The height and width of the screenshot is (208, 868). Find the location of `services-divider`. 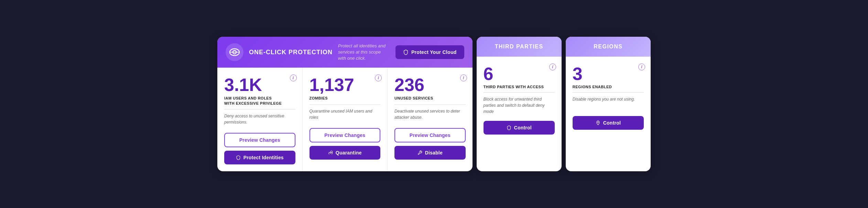

services-divider is located at coordinates (430, 104).